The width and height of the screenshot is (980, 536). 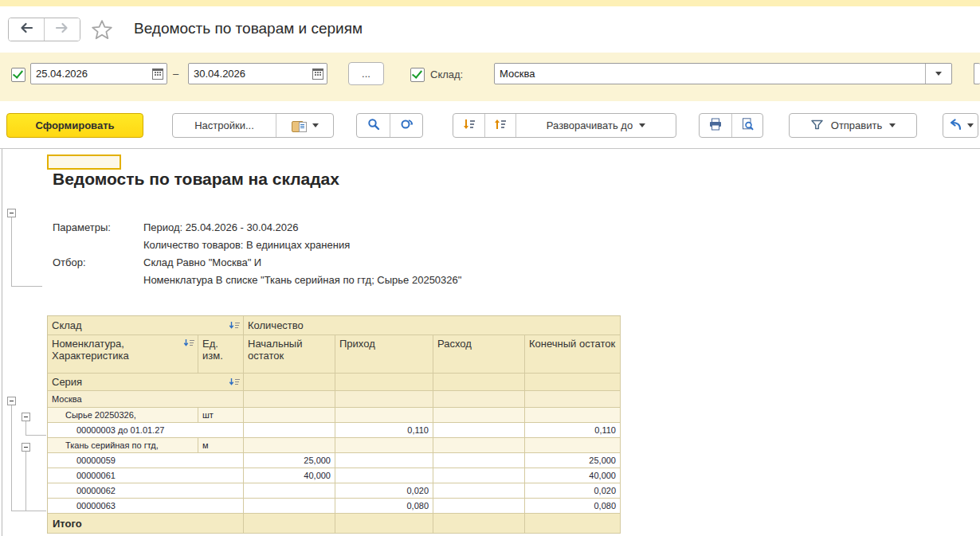 What do you see at coordinates (468, 126) in the screenshot?
I see `collapse-all-button` at bounding box center [468, 126].